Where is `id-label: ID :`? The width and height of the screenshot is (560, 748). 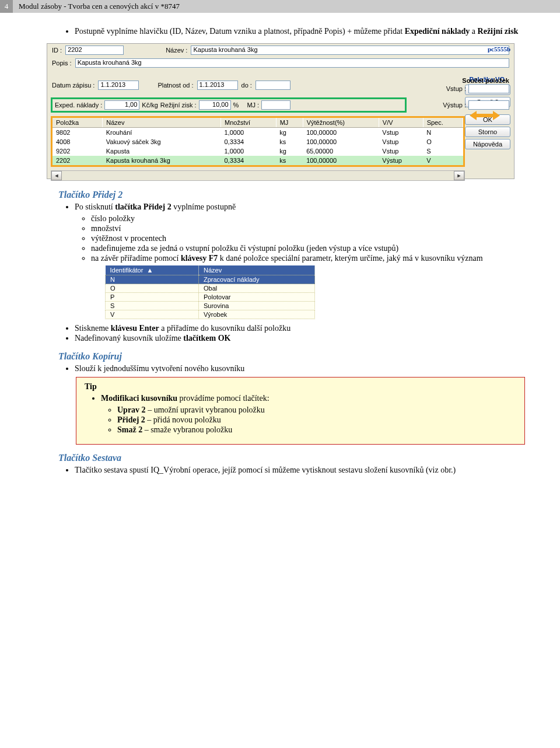 id-label: ID : is located at coordinates (57, 50).